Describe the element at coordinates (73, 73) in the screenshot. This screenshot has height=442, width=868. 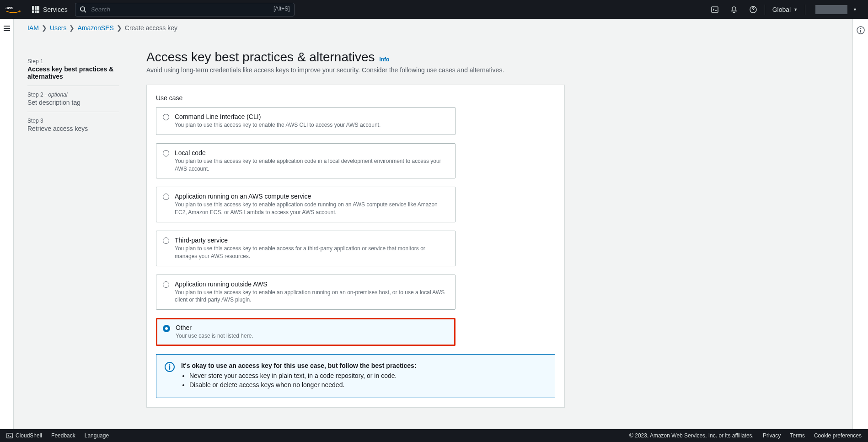
I see `step-title: Access key best practices & alternatives` at that location.